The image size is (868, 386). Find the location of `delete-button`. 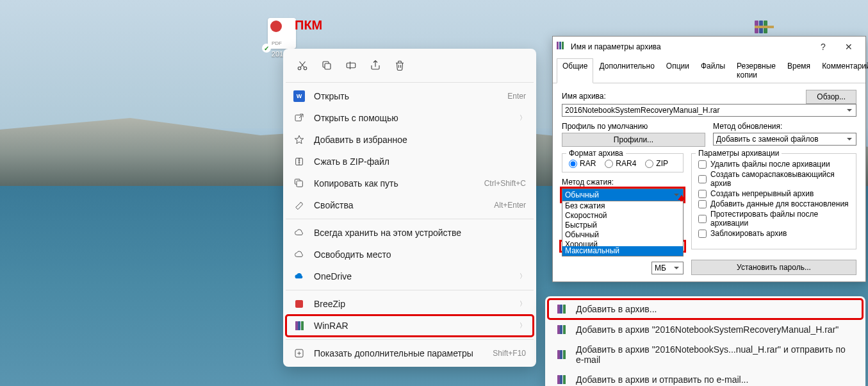

delete-button is located at coordinates (400, 65).